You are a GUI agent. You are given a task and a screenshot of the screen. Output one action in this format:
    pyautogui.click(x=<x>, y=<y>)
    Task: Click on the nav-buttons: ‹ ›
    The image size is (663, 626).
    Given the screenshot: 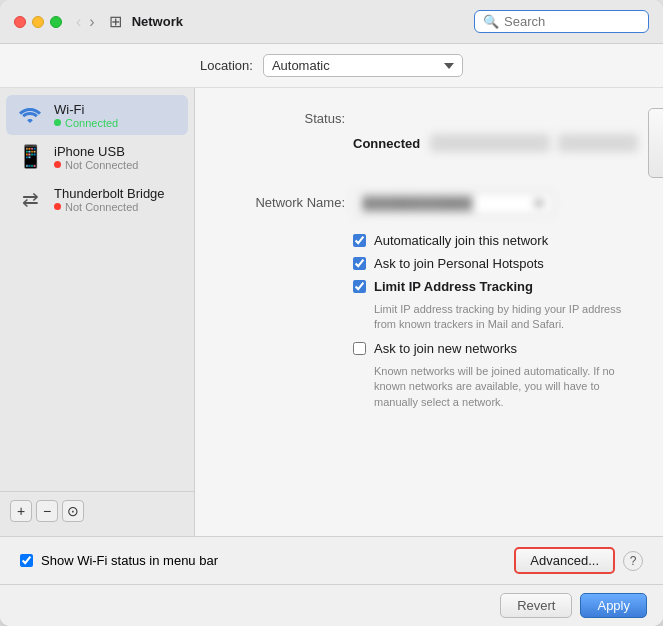 What is the action you would take?
    pyautogui.click(x=86, y=22)
    